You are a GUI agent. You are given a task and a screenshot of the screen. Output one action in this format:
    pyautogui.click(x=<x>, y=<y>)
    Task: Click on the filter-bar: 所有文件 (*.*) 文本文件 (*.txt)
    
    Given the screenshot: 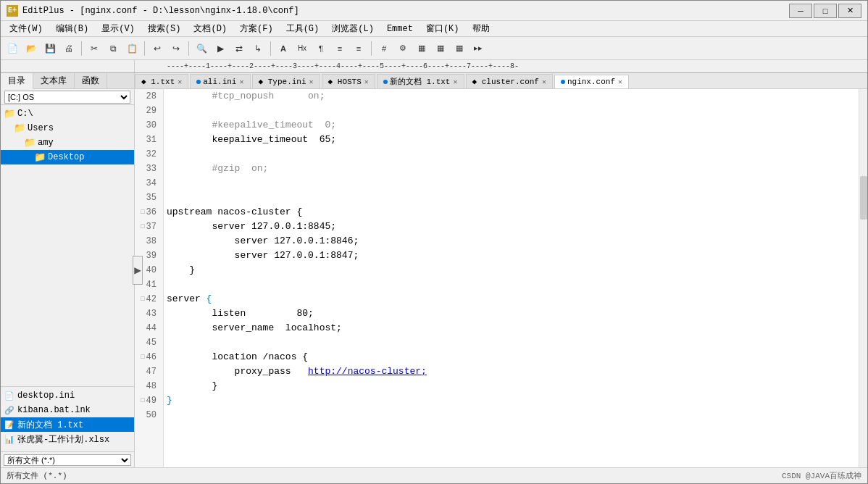 What is the action you would take?
    pyautogui.click(x=67, y=459)
    